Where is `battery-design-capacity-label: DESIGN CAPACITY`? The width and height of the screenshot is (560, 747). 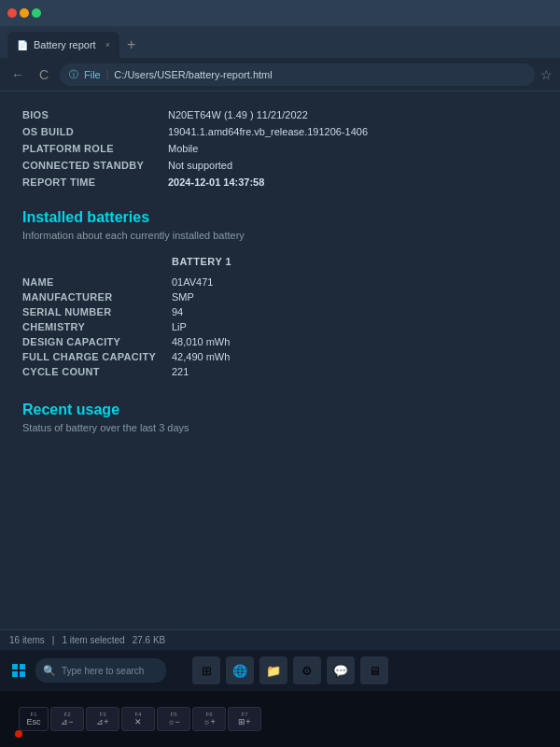
battery-design-capacity-label: DESIGN CAPACITY is located at coordinates (97, 342).